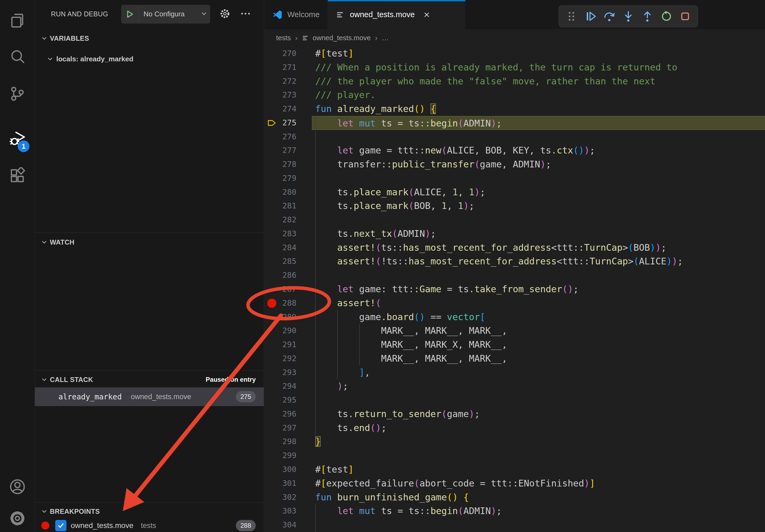 This screenshot has height=532, width=765. I want to click on code-line: 295, so click(514, 400).